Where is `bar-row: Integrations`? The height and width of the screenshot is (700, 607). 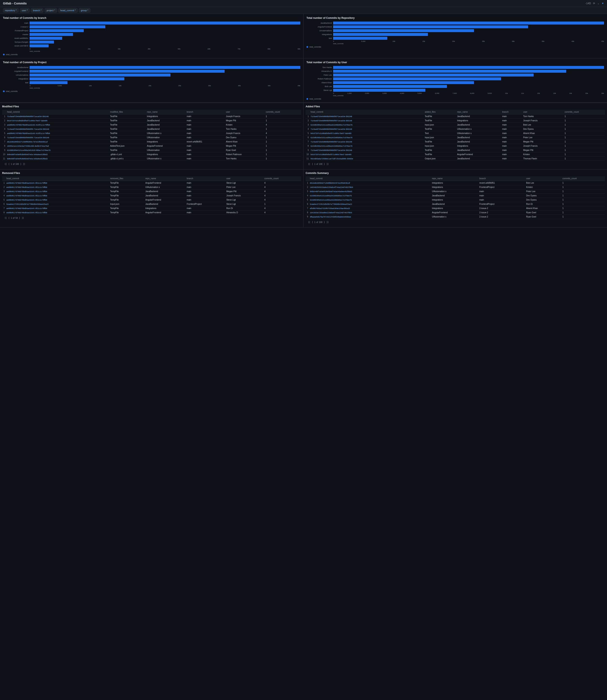 bar-row: Integrations is located at coordinates (458, 35).